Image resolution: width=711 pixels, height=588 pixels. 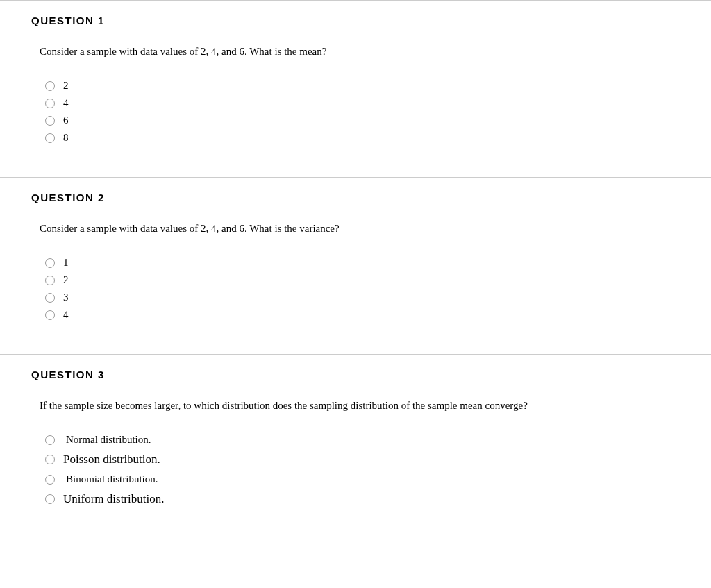 I want to click on option-label: 1, so click(x=66, y=262).